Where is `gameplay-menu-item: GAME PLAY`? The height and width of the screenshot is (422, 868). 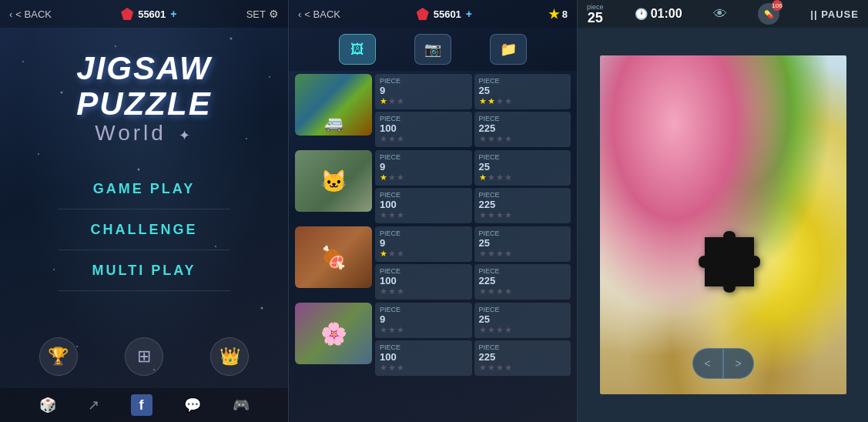
gameplay-menu-item: GAME PLAY is located at coordinates (144, 189).